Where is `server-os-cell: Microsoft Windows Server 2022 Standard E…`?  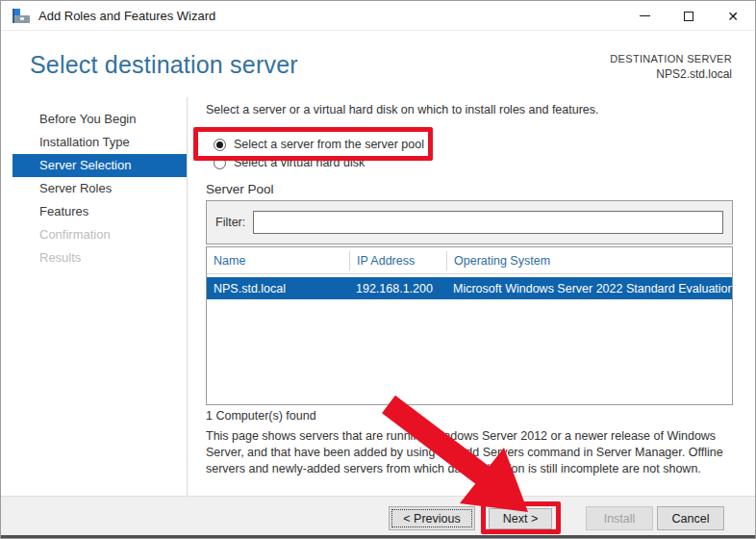 server-os-cell: Microsoft Windows Server 2022 Standard E… is located at coordinates (589, 289).